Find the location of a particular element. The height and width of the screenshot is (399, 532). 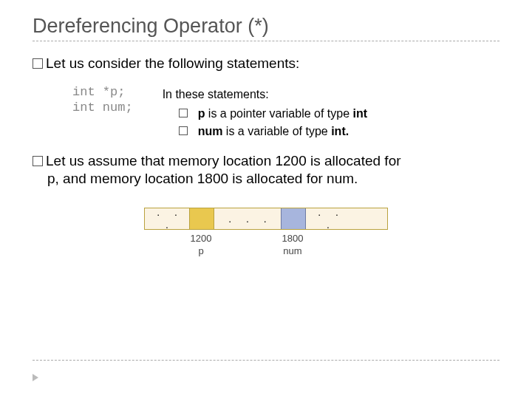

code-line-1: int *p; is located at coordinates (99, 92).